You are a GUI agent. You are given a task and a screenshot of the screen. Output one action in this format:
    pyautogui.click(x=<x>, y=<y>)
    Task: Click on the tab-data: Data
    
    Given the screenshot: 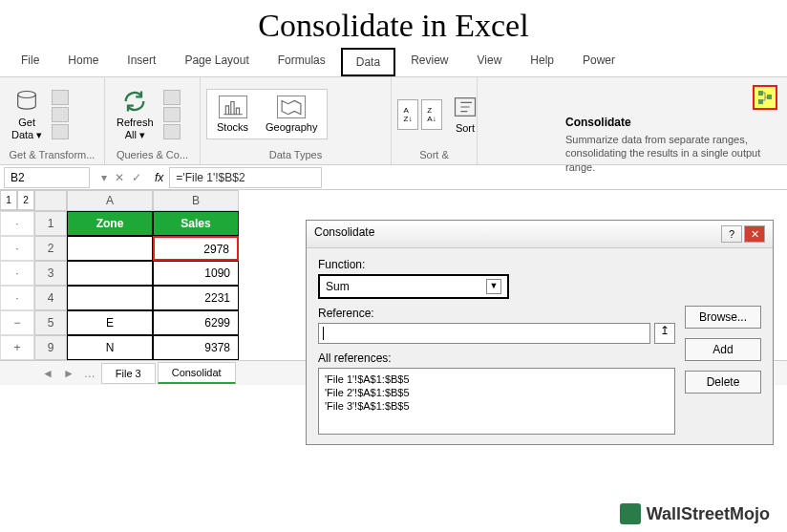 What is the action you would take?
    pyautogui.click(x=369, y=62)
    